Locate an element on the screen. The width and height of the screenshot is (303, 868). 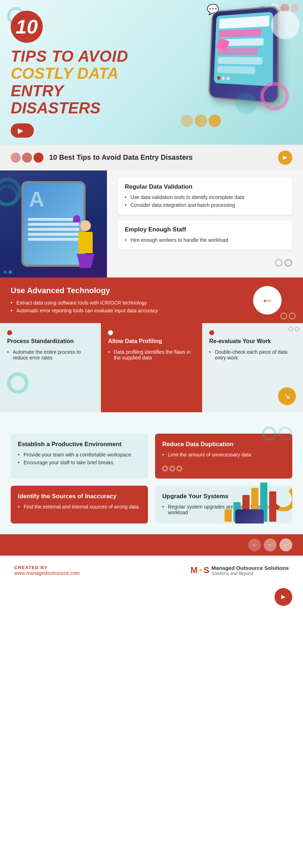
card-validation-list: Use data validation tools to identify in… is located at coordinates (205, 201).